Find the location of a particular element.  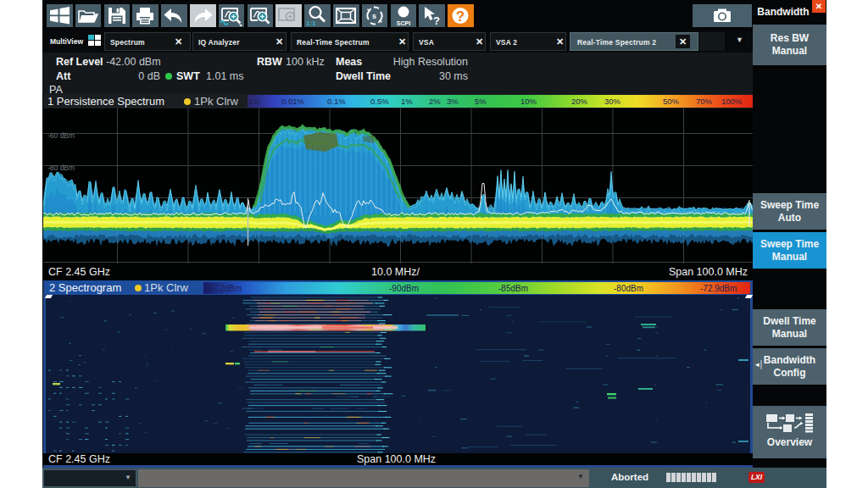

svg-text: 100% is located at coordinates (732, 102).